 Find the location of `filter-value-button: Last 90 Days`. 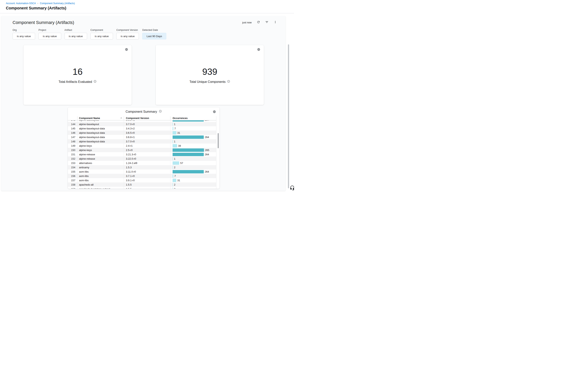

filter-value-button: Last 90 Days is located at coordinates (154, 36).